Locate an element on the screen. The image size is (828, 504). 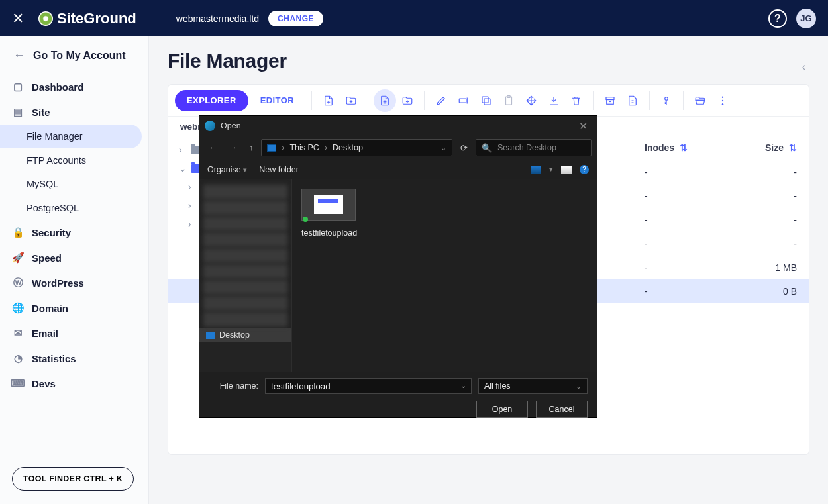
sidebar-item-site: ▤ Site is located at coordinates (74, 112).